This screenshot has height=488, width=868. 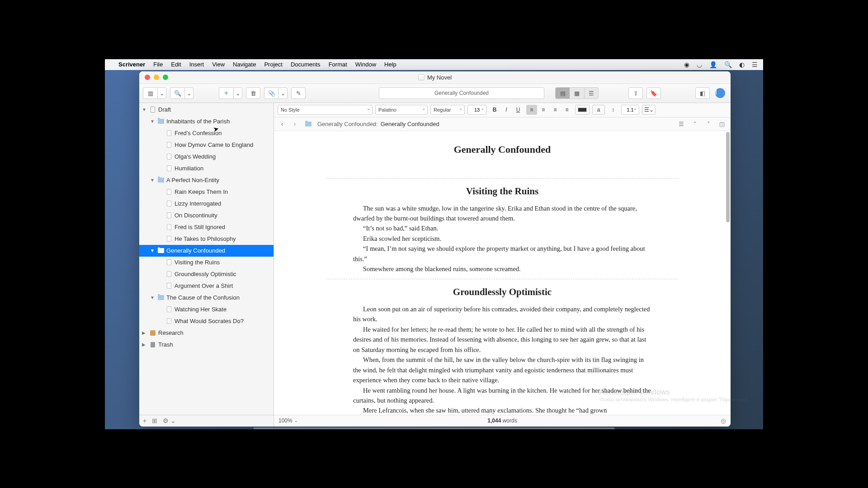 I want to click on binder-document: On Discontinuity, so click(x=206, y=216).